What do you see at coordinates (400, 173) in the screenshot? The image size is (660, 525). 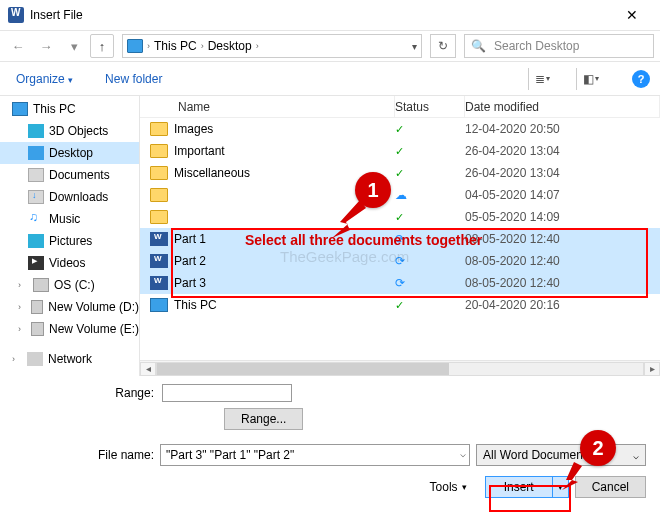 I see `file-row: Miscellaneous26-04-2020 13:04` at bounding box center [400, 173].